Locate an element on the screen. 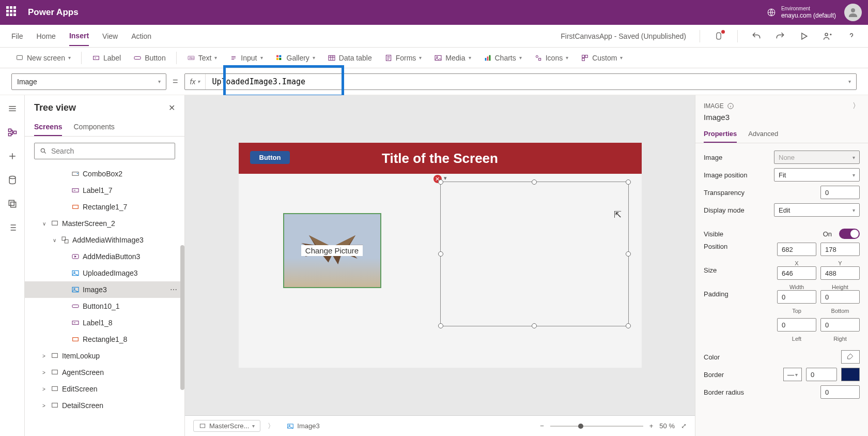  tab-screens: Screens is located at coordinates (48, 127).